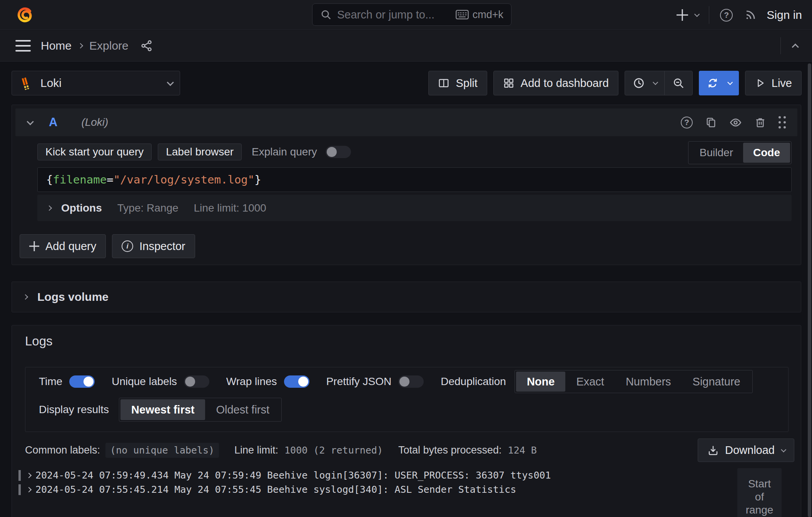 The width and height of the screenshot is (812, 517). I want to click on live-button: Live, so click(774, 83).